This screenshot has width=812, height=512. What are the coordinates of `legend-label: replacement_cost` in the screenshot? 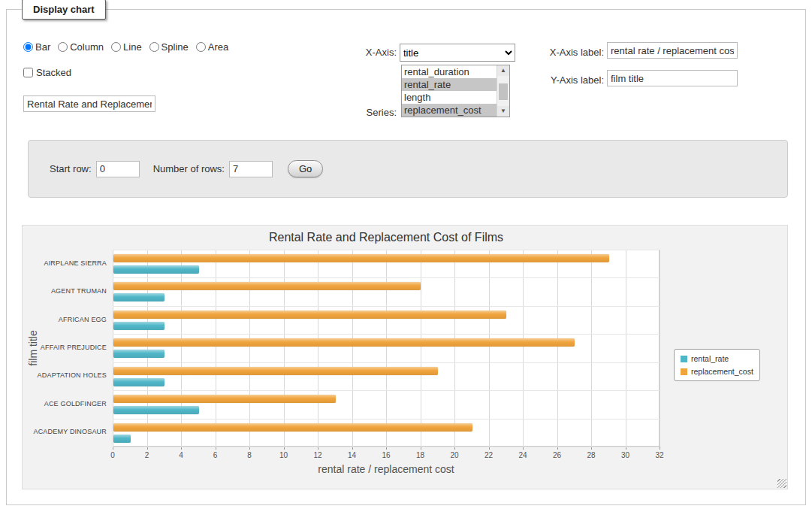 It's located at (723, 371).